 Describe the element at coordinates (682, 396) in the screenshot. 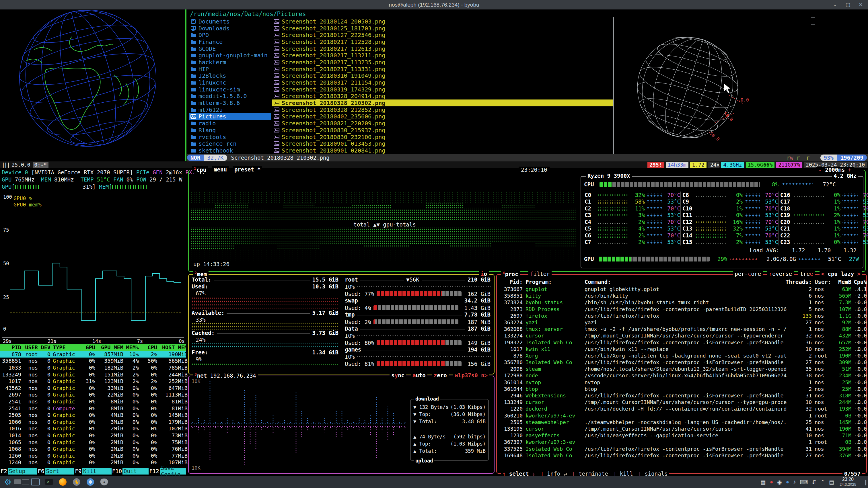

I see `process-row: 2946 WebExtensions /usr/lib/firefox/fire…` at that location.